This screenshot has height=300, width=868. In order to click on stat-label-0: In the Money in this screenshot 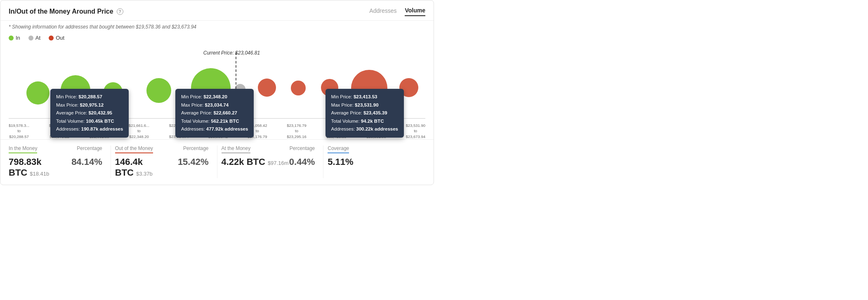, I will do `click(23, 150)`.